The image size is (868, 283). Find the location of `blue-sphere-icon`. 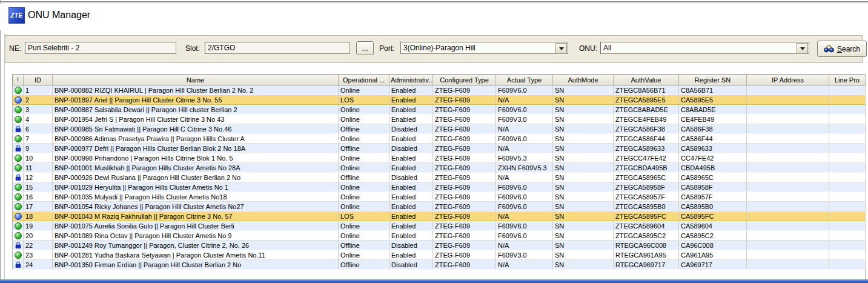

blue-sphere-icon is located at coordinates (18, 216).